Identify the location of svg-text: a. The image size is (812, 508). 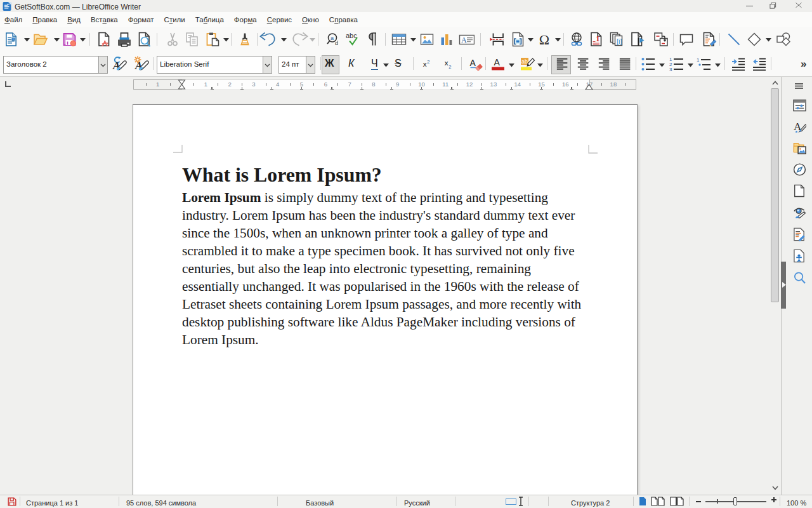
(332, 38).